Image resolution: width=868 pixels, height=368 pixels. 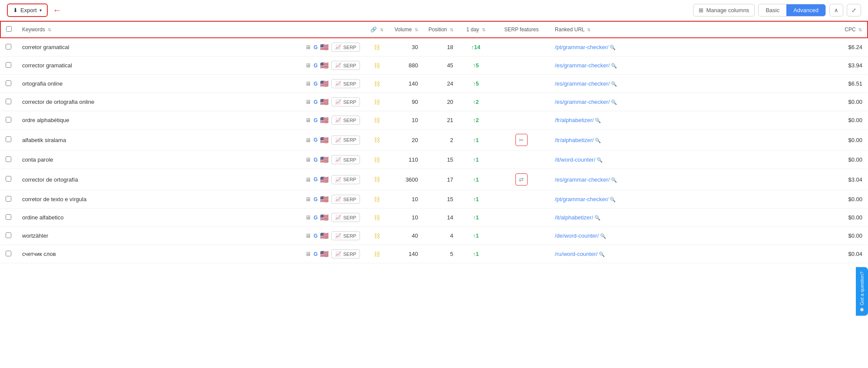 I want to click on table-row: corrector de ortografia online 🖥 G 🇺🇸 📈 …, so click(x=434, y=102).